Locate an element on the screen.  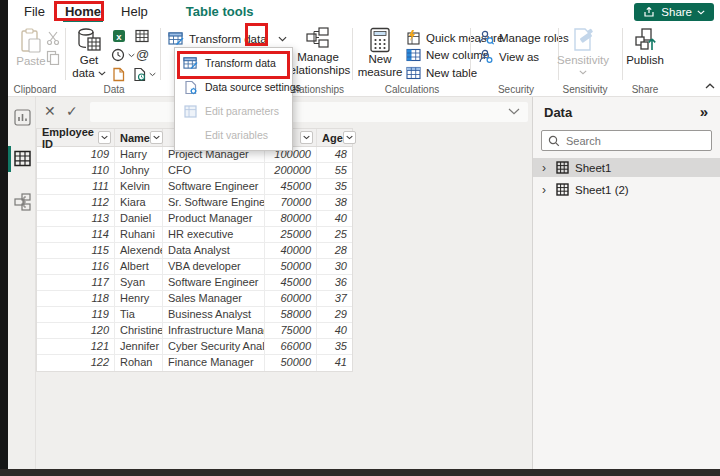
table-row: 112 Kiara Sr. Software Engineer 70000 38 is located at coordinates (194, 203).